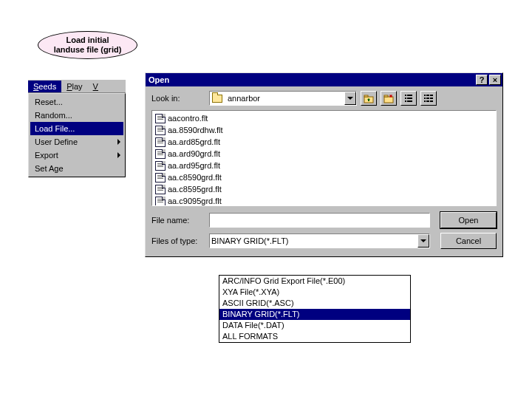 This screenshot has height=399, width=532. I want to click on filetype-option: ALL FORMATS, so click(315, 337).